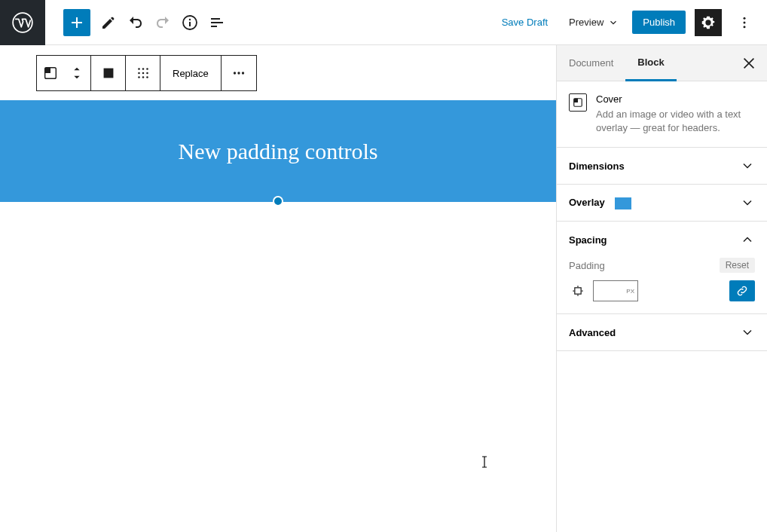  Describe the element at coordinates (623, 203) in the screenshot. I see `overlay-color-swatch` at that location.